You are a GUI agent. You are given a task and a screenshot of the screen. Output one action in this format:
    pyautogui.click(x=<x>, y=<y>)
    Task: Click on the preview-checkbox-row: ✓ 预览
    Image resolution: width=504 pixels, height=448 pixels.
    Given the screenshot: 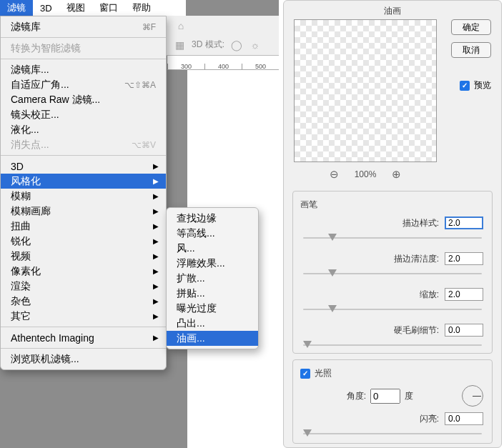 What is the action you would take?
    pyautogui.click(x=475, y=86)
    